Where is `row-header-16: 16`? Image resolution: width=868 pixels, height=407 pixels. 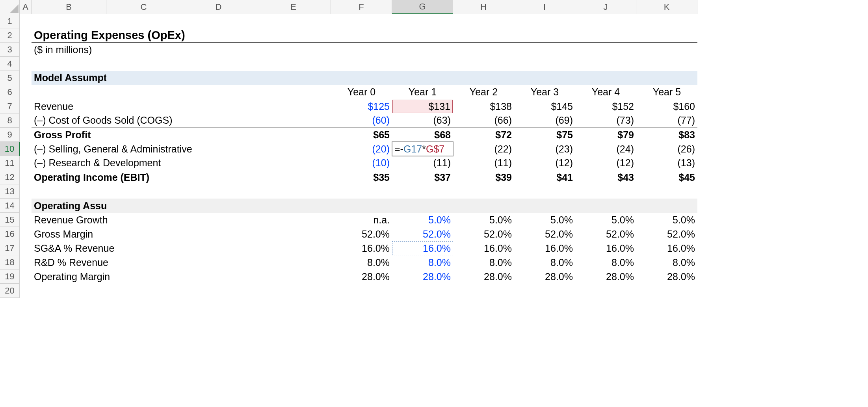
row-header-16: 16 is located at coordinates (10, 234).